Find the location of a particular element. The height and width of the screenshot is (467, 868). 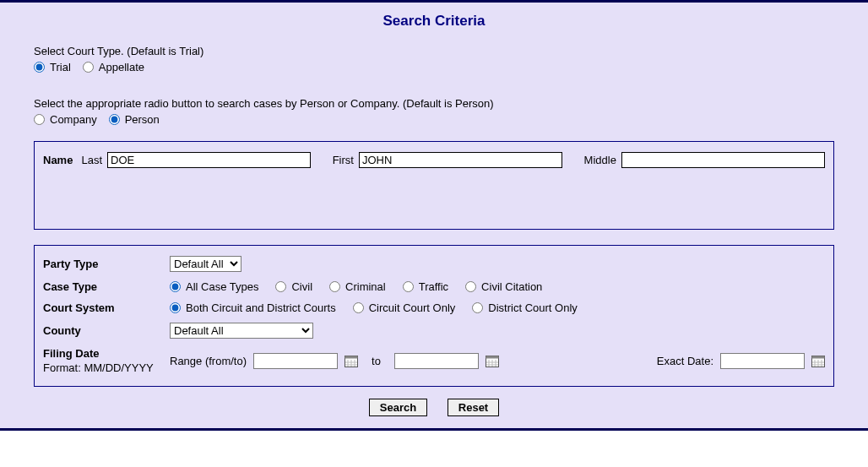

radio-circuit-only-label: Circuit Court Only is located at coordinates (412, 307).